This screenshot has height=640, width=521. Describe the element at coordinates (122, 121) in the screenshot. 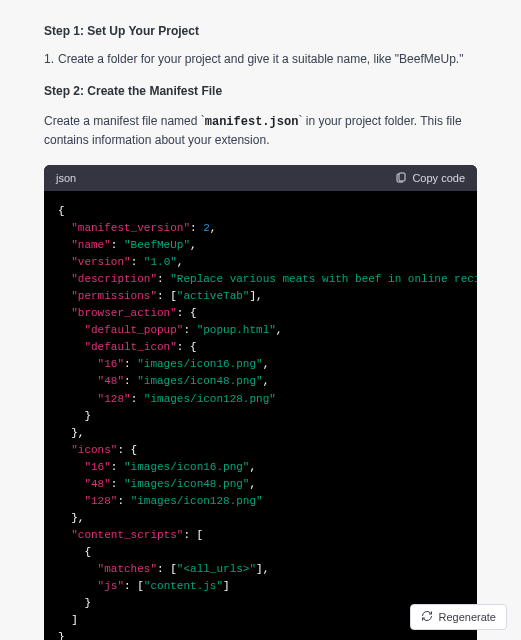

I see `intro-before: Create a manifest file named` at that location.